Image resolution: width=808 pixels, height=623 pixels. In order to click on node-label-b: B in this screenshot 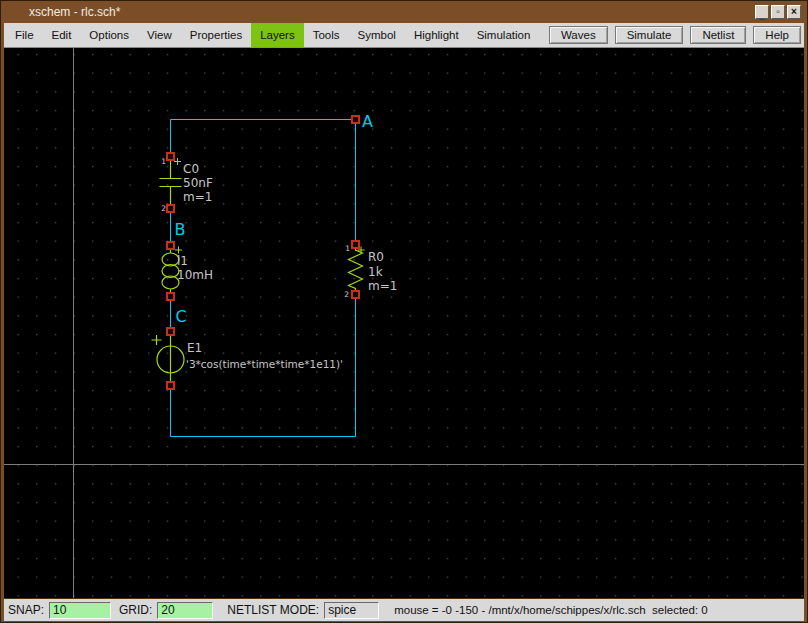, I will do `click(180, 230)`.